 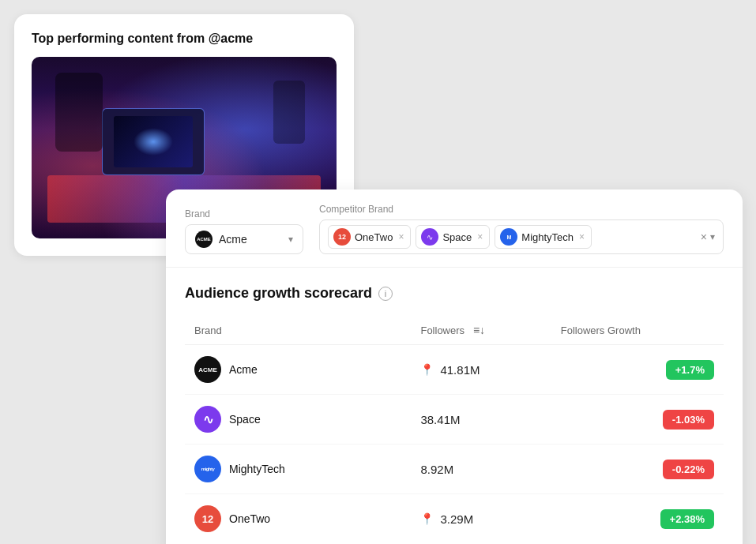 What do you see at coordinates (386, 294) in the screenshot?
I see `info-icon: i` at bounding box center [386, 294].